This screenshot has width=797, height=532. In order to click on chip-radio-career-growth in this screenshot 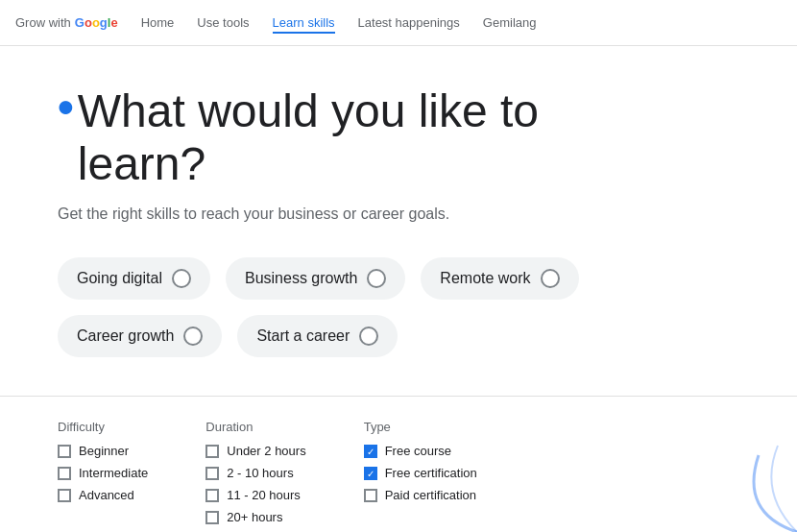, I will do `click(193, 336)`.